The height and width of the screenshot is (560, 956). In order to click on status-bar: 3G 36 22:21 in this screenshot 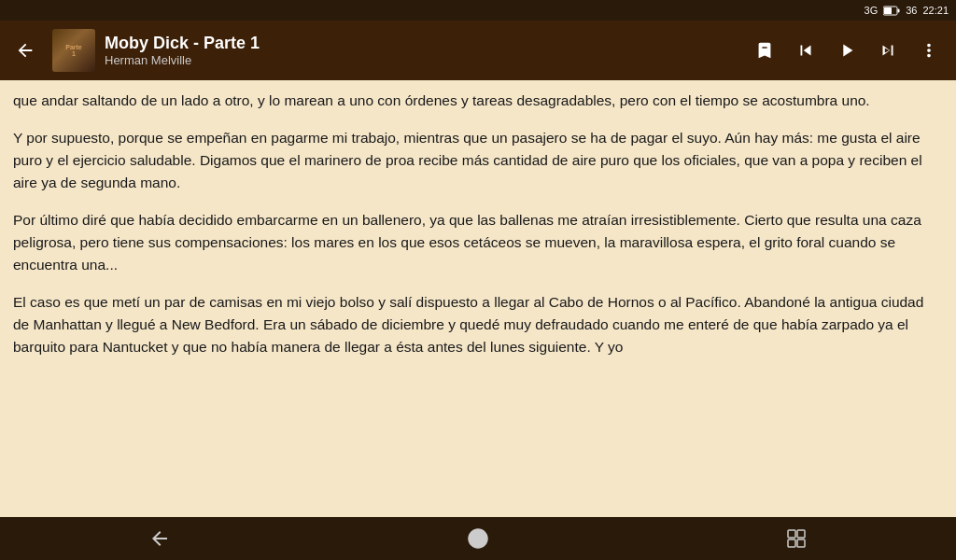, I will do `click(478, 10)`.